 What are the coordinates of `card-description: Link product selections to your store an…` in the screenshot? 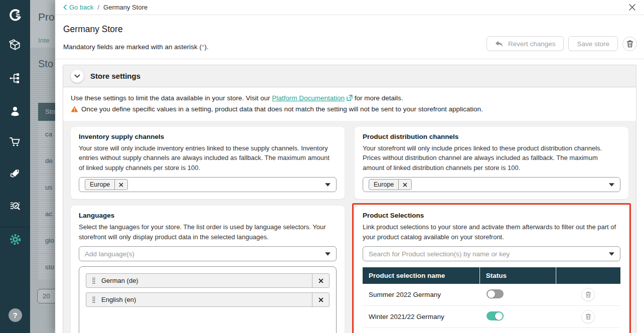 It's located at (492, 232).